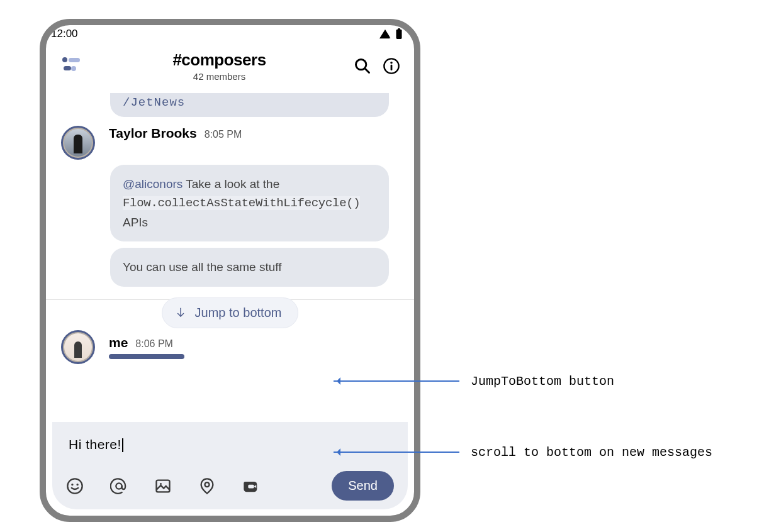 Image resolution: width=769 pixels, height=532 pixels. Describe the element at coordinates (119, 486) in the screenshot. I see `mention-icon` at that location.